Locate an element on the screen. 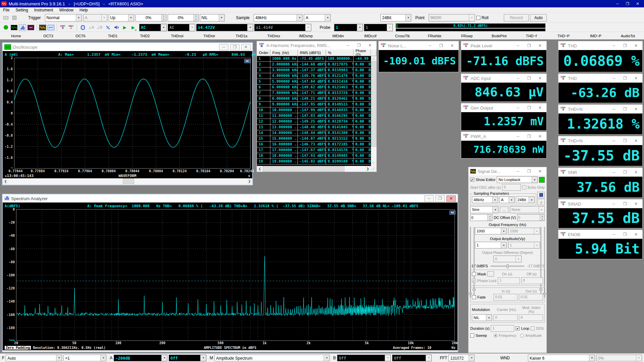 Image resolution: width=644 pixels, height=362 pixels. roll-checkbox-box is located at coordinates (478, 18).